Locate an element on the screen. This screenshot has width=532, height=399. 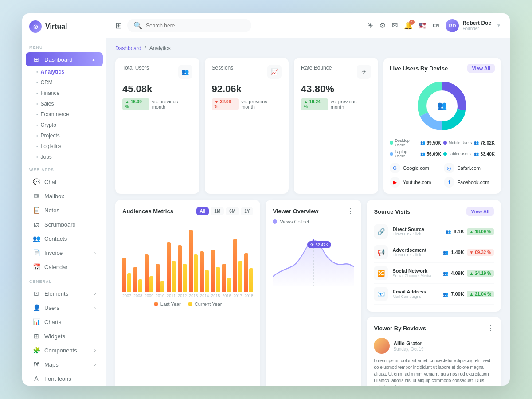
viewer-more-button: ⋮ is located at coordinates (351, 211).